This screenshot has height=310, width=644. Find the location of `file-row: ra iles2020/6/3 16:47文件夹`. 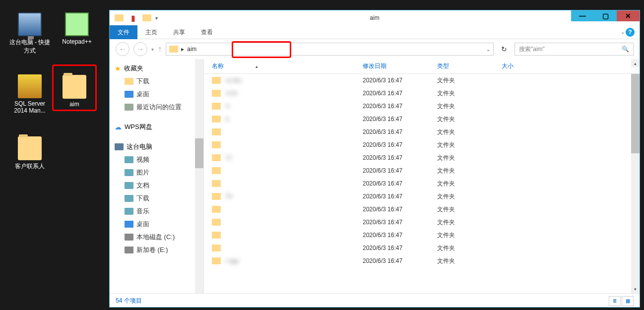

file-row: ra iles2020/6/3 16:47文件夹 is located at coordinates (422, 80).